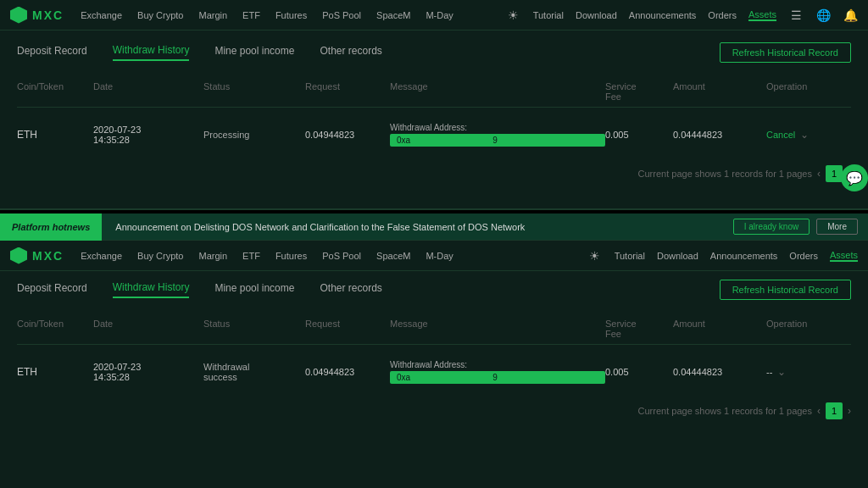 The image size is (868, 488). Describe the element at coordinates (834, 411) in the screenshot. I see `current-page-bottom: 1` at that location.